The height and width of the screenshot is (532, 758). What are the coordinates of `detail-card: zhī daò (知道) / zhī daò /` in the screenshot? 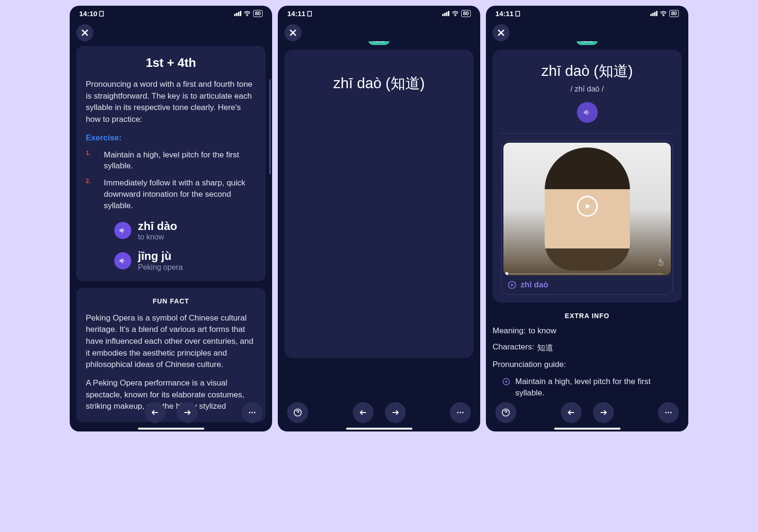 It's located at (587, 176).